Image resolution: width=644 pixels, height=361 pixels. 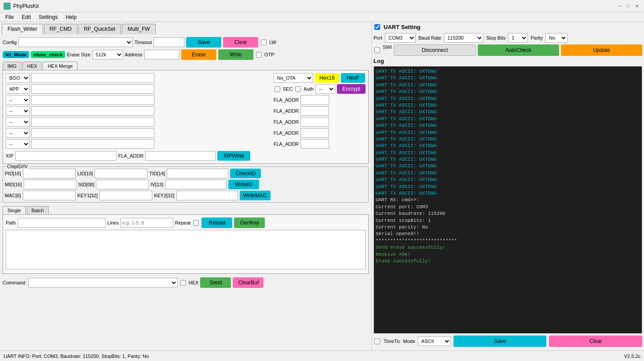 What do you see at coordinates (377, 27) in the screenshot?
I see `uart-enabled-checkbox` at bounding box center [377, 27].